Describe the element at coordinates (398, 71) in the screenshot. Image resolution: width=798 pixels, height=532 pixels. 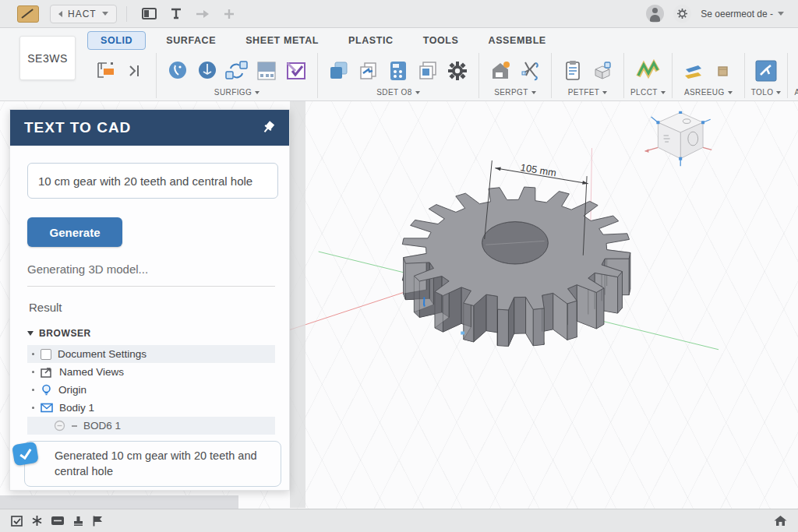
I see `calculator-icon` at that location.